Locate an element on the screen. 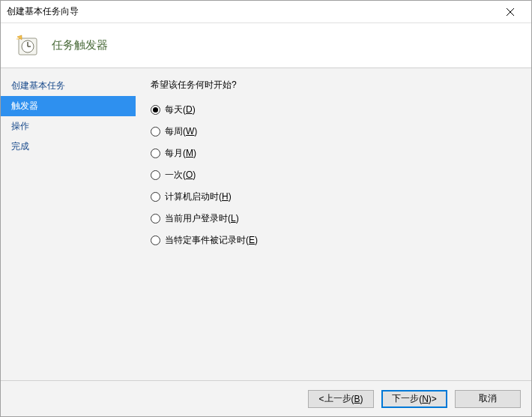 The height and width of the screenshot is (417, 532). sidebar-item: 操作 is located at coordinates (68, 126).